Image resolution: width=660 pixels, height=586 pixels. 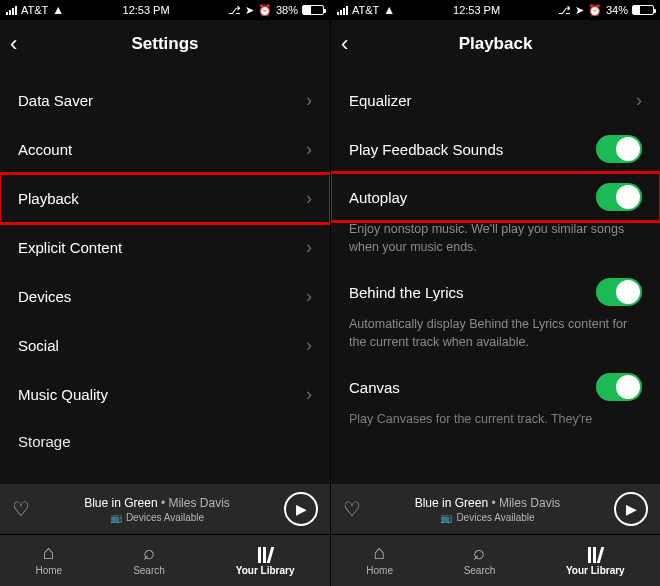 What do you see at coordinates (496, 387) in the screenshot?
I see `row-canvas: Canvas` at bounding box center [496, 387].